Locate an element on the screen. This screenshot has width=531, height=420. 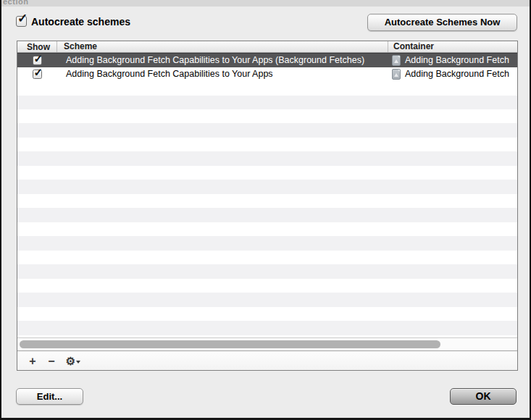
checkbox-icon: ✓ is located at coordinates (22, 22).